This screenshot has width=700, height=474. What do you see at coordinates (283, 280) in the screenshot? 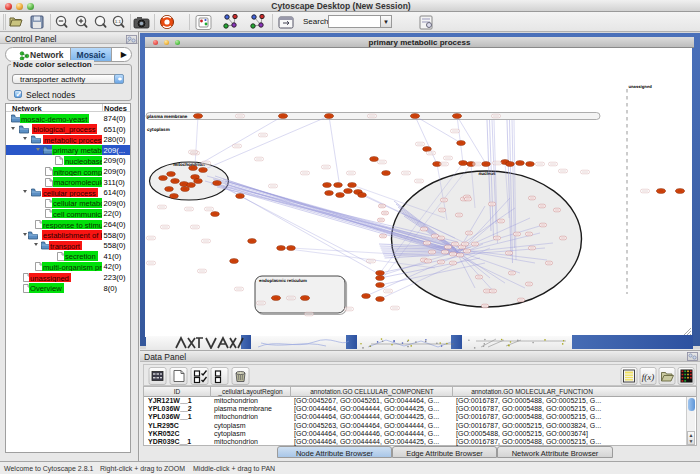
I see `svg-text: endoplasmic reticulum` at bounding box center [283, 280].